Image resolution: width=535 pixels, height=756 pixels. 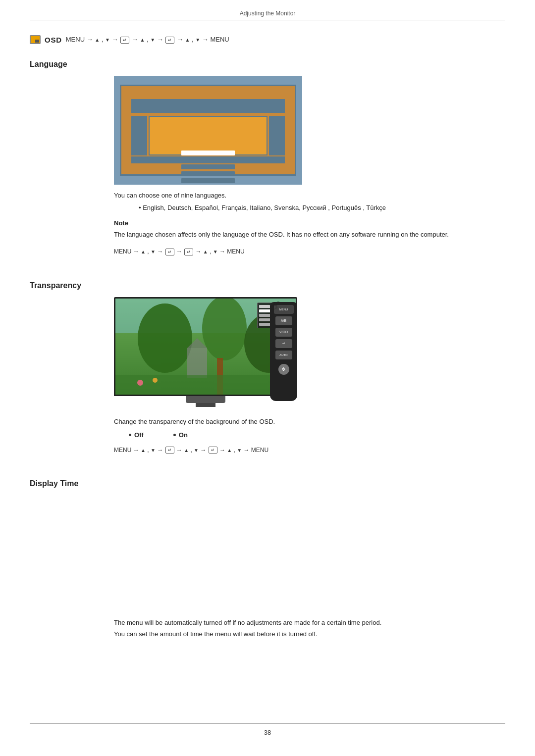 I want to click on note-text: The language chosen affects only the lan…, so click(x=287, y=235).